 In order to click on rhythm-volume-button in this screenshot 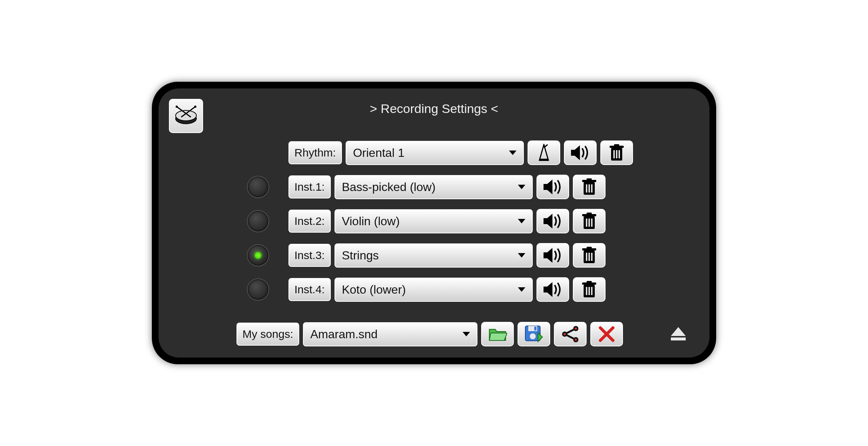, I will do `click(580, 153)`.